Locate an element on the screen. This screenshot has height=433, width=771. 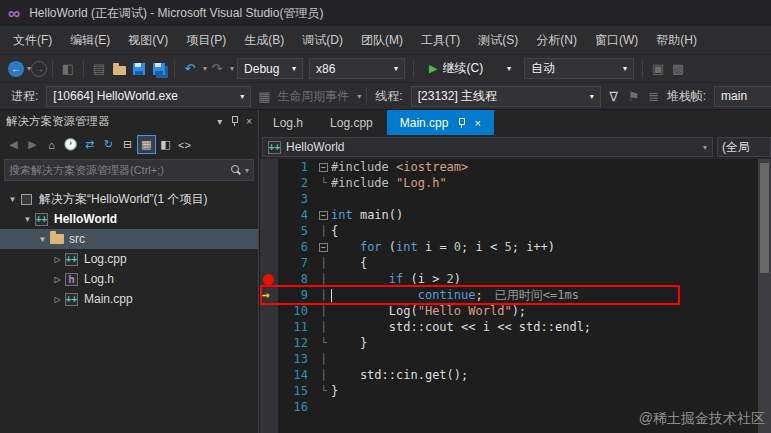
sync-with-active-document-icon: ⇄ is located at coordinates (90, 144).